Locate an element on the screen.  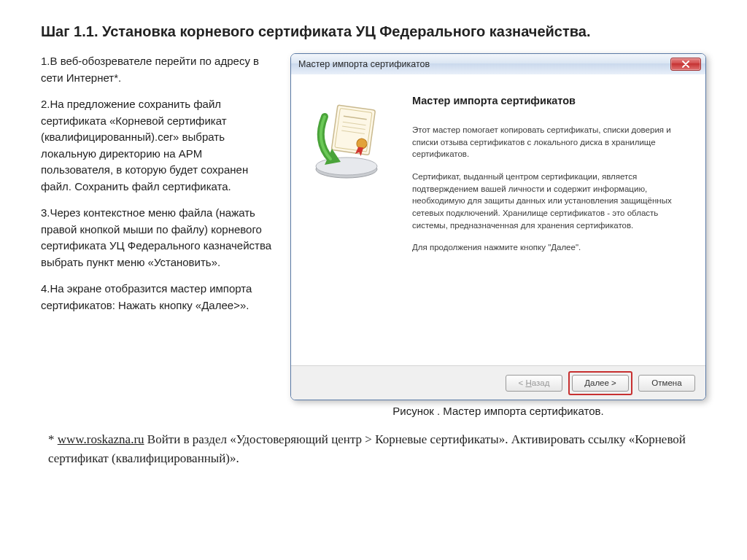
cancel-button: Отмена is located at coordinates (667, 384).